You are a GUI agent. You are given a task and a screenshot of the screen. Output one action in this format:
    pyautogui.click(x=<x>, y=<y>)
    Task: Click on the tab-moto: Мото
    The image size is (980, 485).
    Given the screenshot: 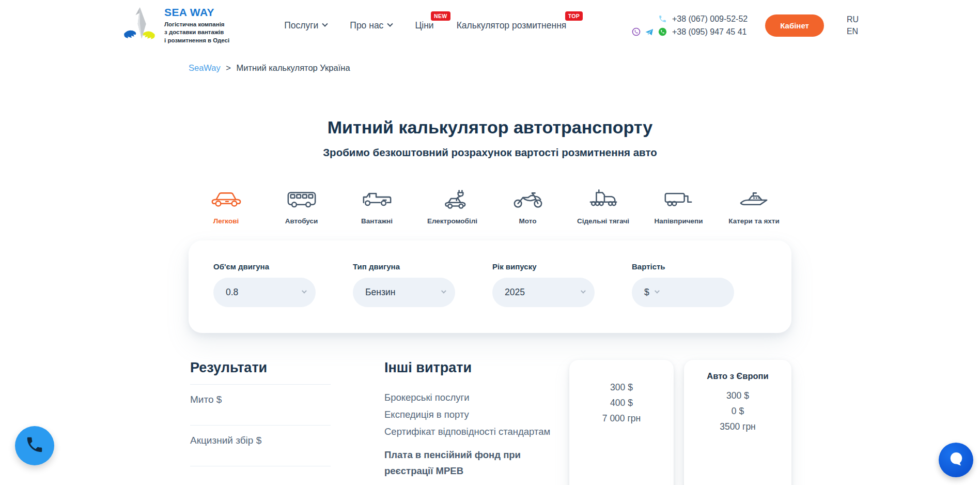 What is the action you would take?
    pyautogui.click(x=528, y=207)
    